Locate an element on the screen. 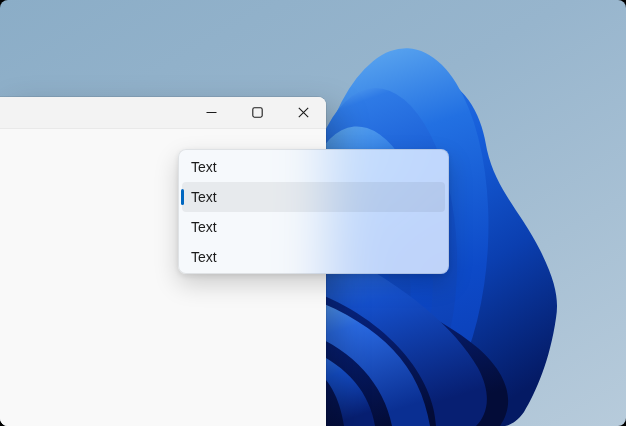  window-titlebar is located at coordinates (163, 113).